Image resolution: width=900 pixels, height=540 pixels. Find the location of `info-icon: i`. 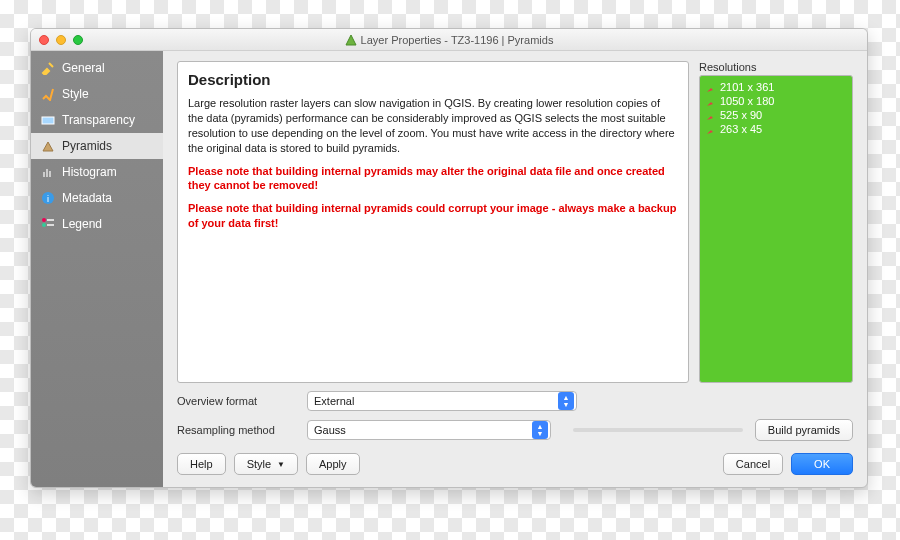

info-icon: i is located at coordinates (48, 198).